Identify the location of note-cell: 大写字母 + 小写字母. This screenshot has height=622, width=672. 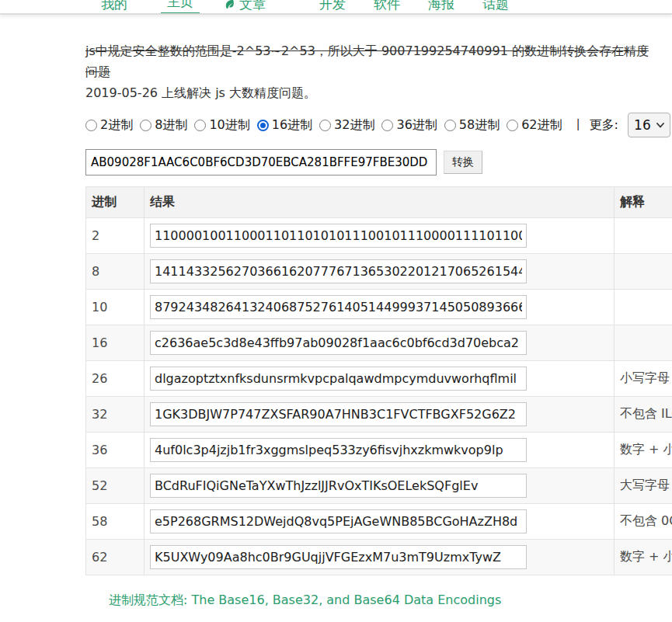
(643, 486).